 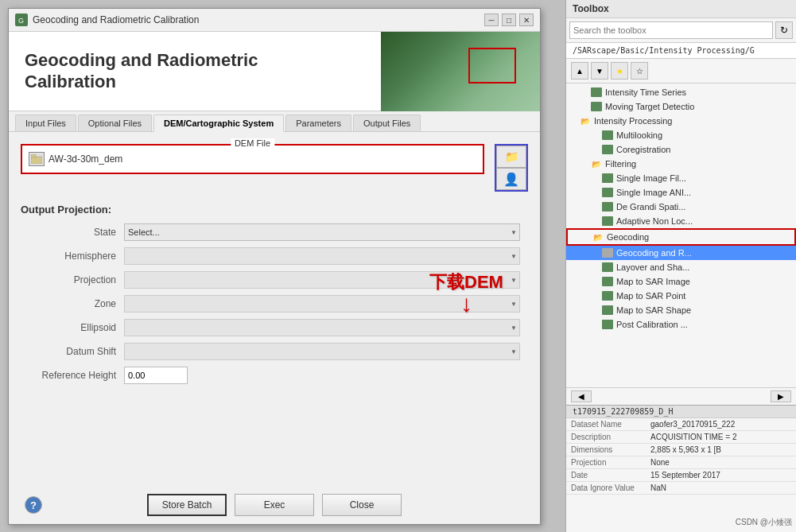 What do you see at coordinates (322, 351) in the screenshot?
I see `datum-shift-select-wrapper` at bounding box center [322, 351].